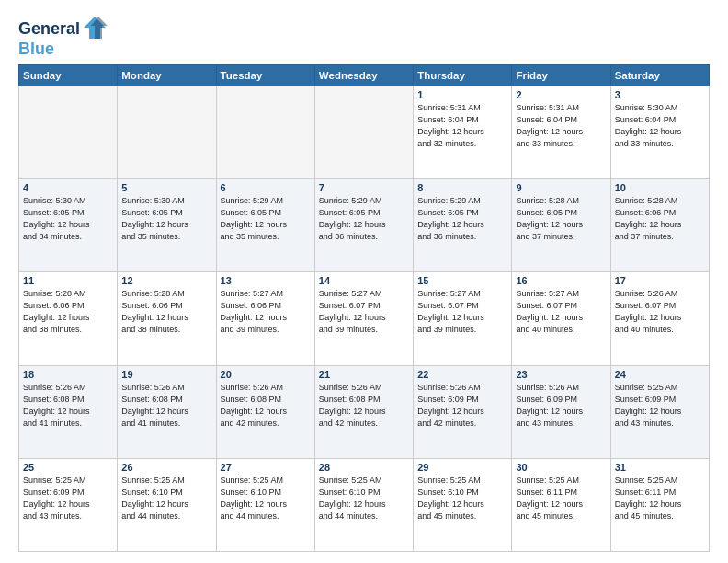  What do you see at coordinates (463, 504) in the screenshot?
I see `calendar-cell: 29Sunrise: 5:25 AM Sunset: 6:10 PM Dayli…` at bounding box center [463, 504].